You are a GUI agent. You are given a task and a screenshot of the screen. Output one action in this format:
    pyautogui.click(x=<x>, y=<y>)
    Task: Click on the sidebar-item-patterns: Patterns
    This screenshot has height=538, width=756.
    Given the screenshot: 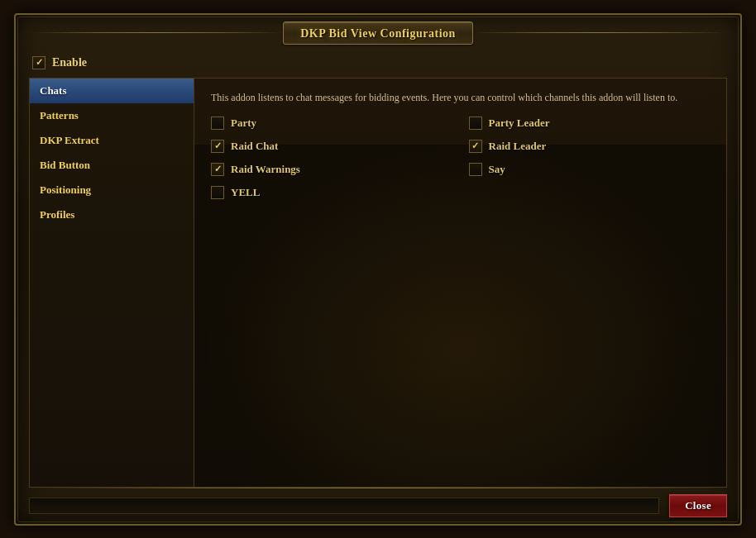 What is the action you would take?
    pyautogui.click(x=112, y=116)
    